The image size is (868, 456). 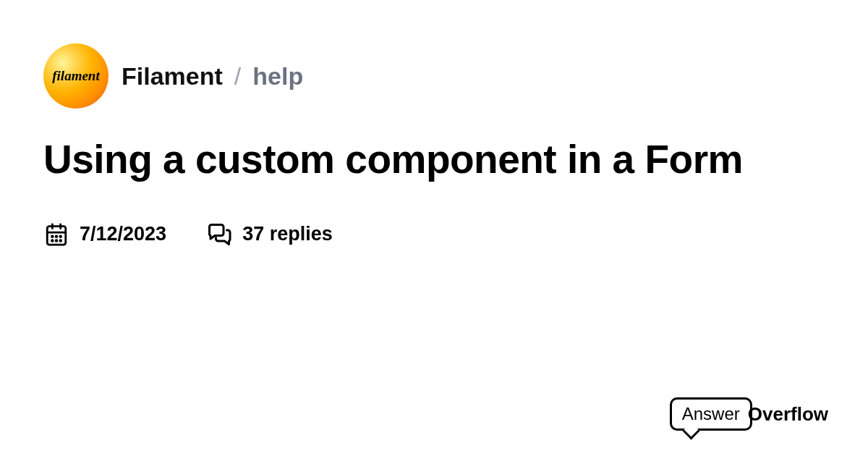 What do you see at coordinates (219, 235) in the screenshot?
I see `replies-icon` at bounding box center [219, 235].